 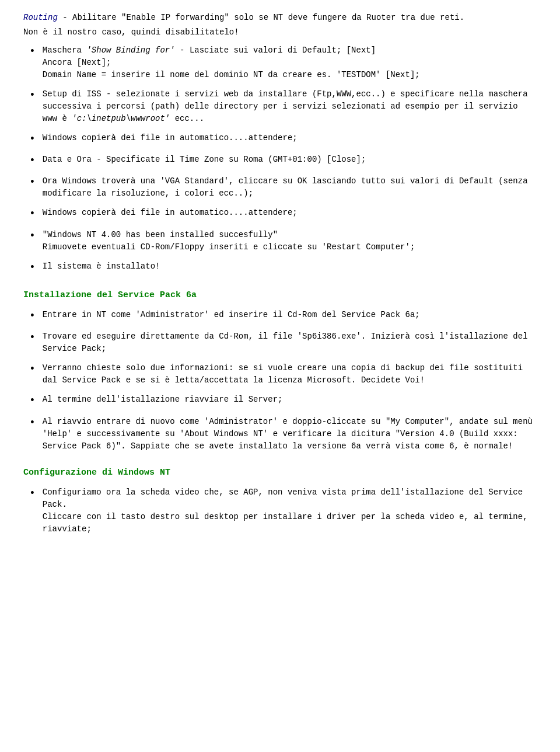 What do you see at coordinates (289, 138) in the screenshot?
I see `bullet-content-windows-copy-1: Windows copierà dei file in automatico..…` at bounding box center [289, 138].